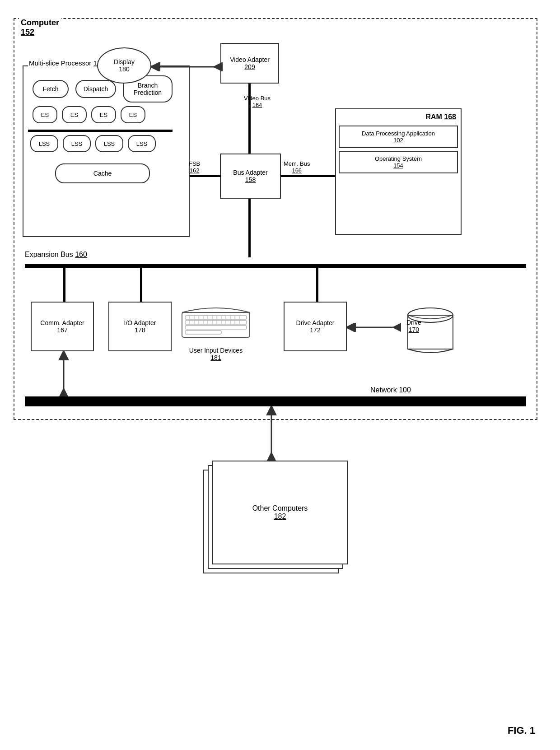 Image resolution: width=560 pixels, height=750 pixels. Describe the element at coordinates (142, 144) in the screenshot. I see `lss-box-4: LSS` at that location.